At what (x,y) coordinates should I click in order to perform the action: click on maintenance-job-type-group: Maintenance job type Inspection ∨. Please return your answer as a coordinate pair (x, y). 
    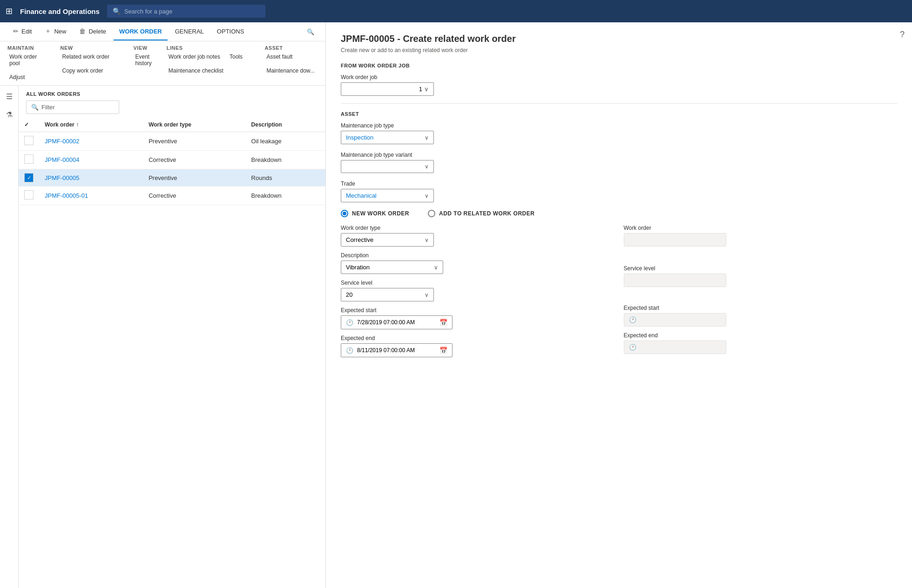
    Looking at the image, I should click on (619, 133).